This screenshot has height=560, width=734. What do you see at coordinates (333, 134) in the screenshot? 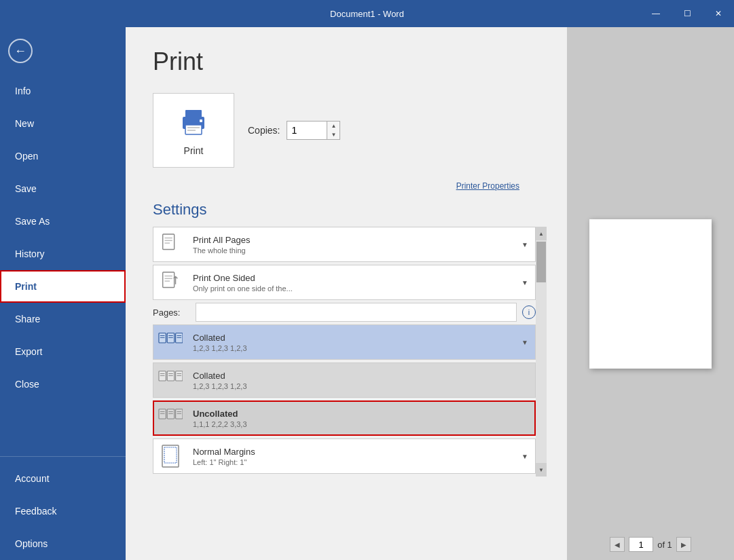
I see `copies-down-button: ▼` at bounding box center [333, 134].